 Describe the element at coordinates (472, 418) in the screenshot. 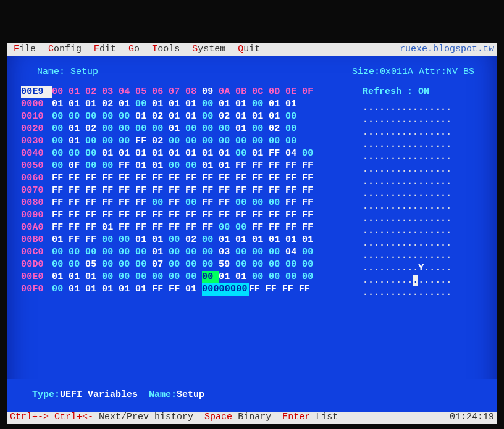

I see `clock: 01:24:19` at that location.